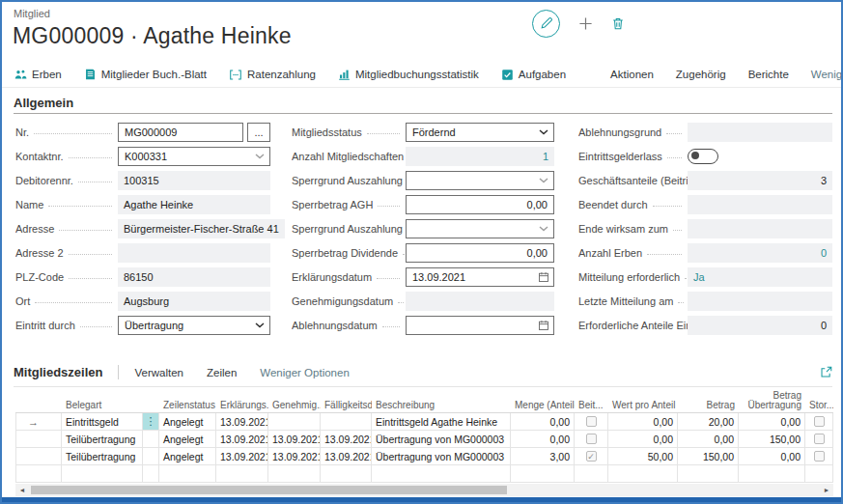  Describe the element at coordinates (591, 406) in the screenshot. I see `column-header-beit: Beit...` at that location.